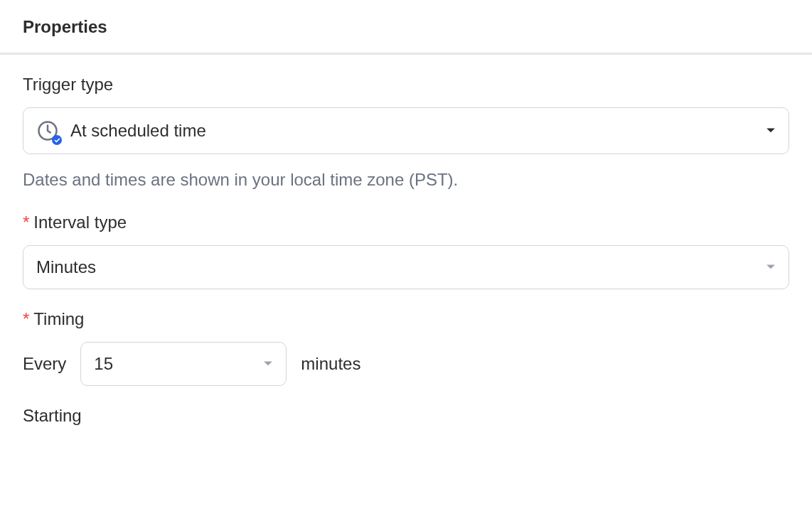 The height and width of the screenshot is (526, 812). I want to click on timing-suffix: minutes, so click(331, 364).